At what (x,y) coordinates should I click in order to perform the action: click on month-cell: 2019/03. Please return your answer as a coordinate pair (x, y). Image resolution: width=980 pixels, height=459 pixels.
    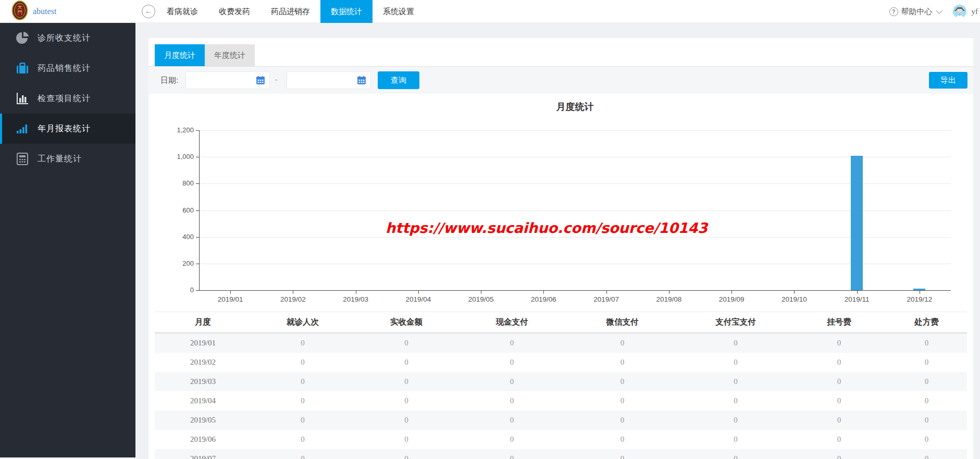
    Looking at the image, I should click on (203, 381).